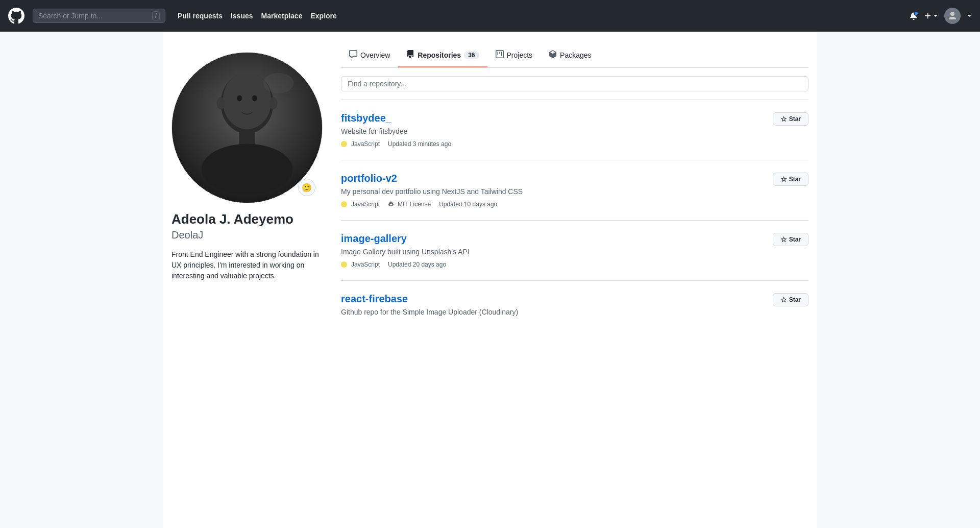 Image resolution: width=980 pixels, height=528 pixels. Describe the element at coordinates (500, 55) in the screenshot. I see `projects-icon` at that location.